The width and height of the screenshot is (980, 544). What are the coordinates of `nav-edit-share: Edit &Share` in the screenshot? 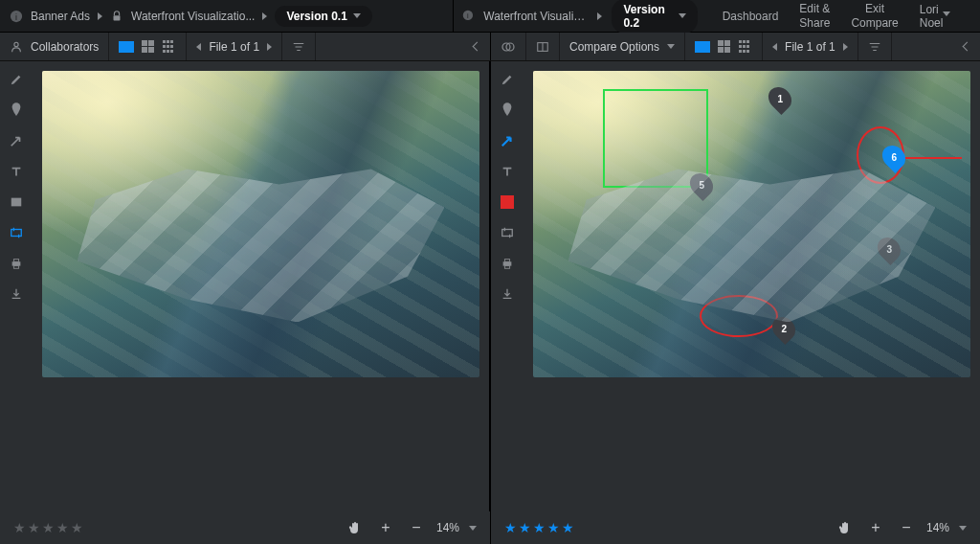 It's located at (814, 15).